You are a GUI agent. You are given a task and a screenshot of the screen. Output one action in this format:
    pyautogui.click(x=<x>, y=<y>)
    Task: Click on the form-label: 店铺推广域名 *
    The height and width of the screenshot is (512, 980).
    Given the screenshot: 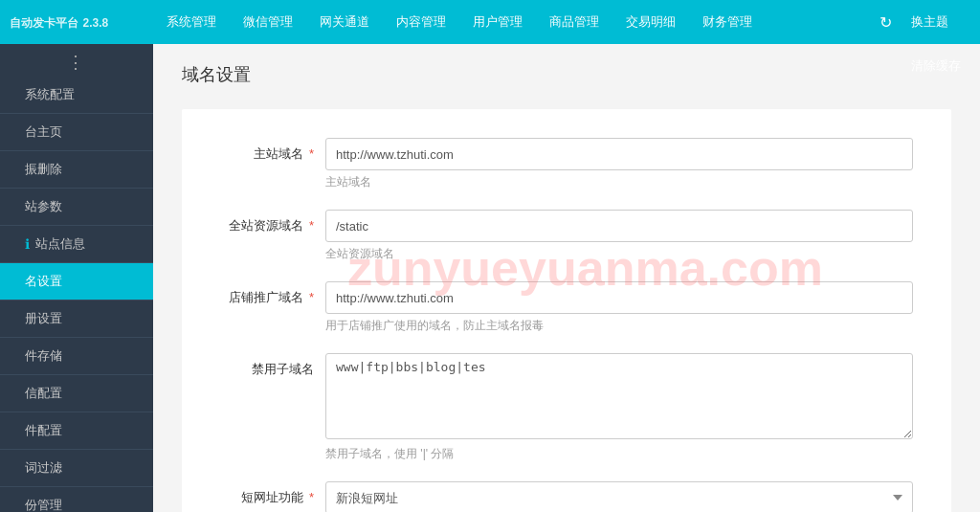 What is the action you would take?
    pyautogui.click(x=273, y=294)
    